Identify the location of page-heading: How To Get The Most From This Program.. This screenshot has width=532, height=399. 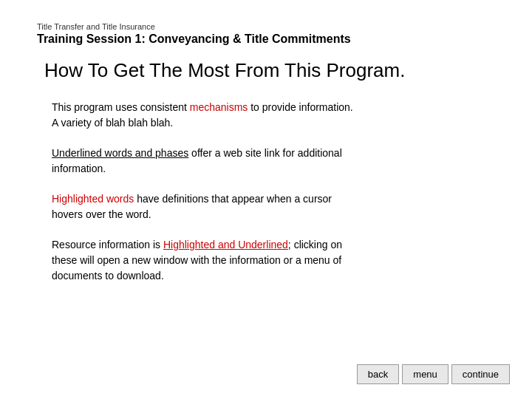
(266, 71).